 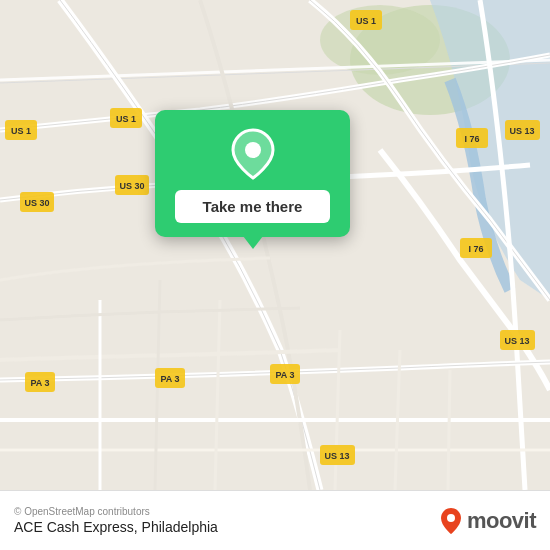 I want to click on bottom-bar: © OpenStreetMap contributors ACE Cash Ex…, so click(x=275, y=520).